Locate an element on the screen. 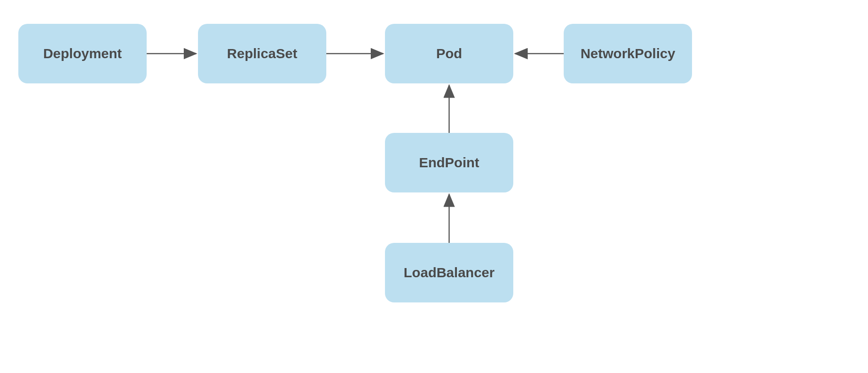  node-pod: Pod is located at coordinates (449, 54).